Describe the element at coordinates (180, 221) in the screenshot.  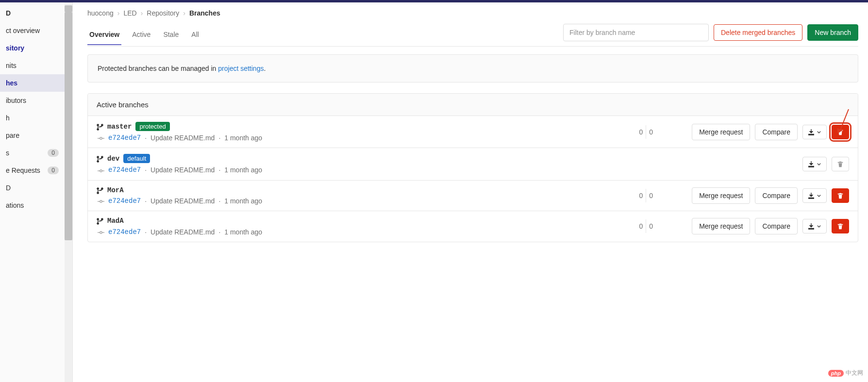
I see `branch-title-line: MadA` at that location.